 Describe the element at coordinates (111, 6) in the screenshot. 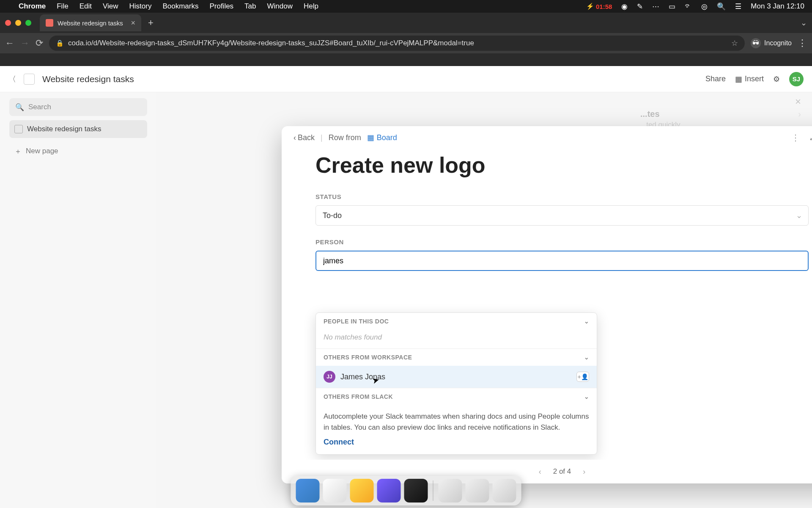

I see `menu-view: View` at that location.